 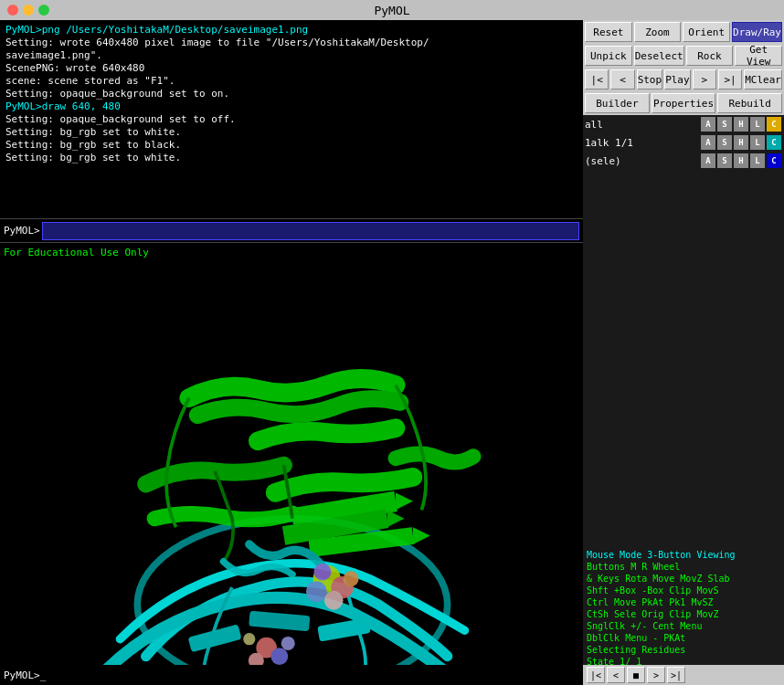 What do you see at coordinates (660, 56) in the screenshot?
I see `deselect-button: Deselect` at bounding box center [660, 56].